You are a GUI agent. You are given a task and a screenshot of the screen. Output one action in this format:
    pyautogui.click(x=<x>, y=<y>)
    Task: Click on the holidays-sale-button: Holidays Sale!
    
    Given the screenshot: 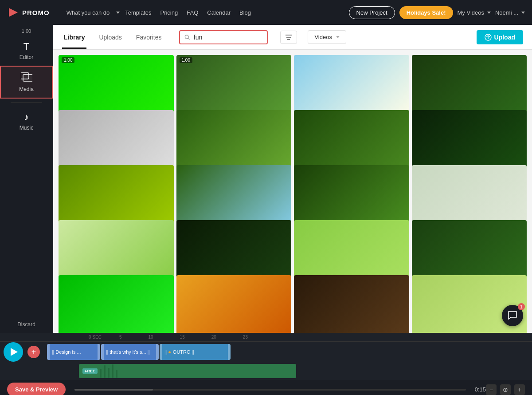 What is the action you would take?
    pyautogui.click(x=426, y=12)
    